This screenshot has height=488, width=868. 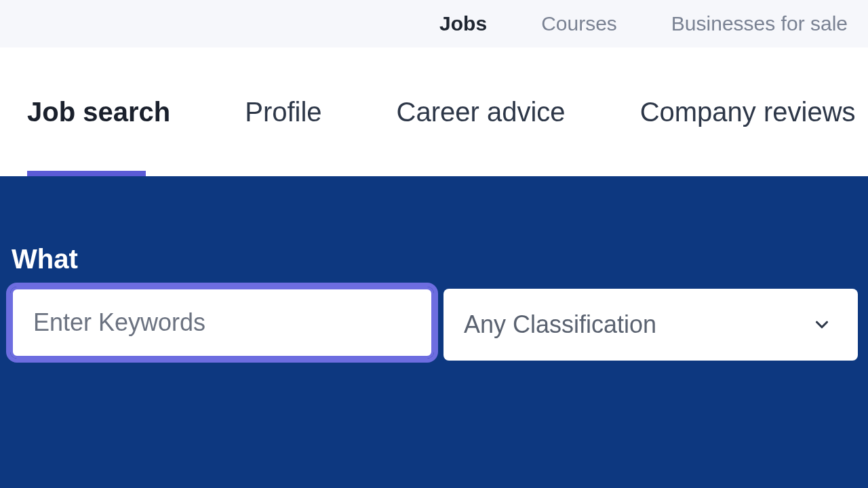 I want to click on keyword-input-wrapper, so click(x=222, y=324).